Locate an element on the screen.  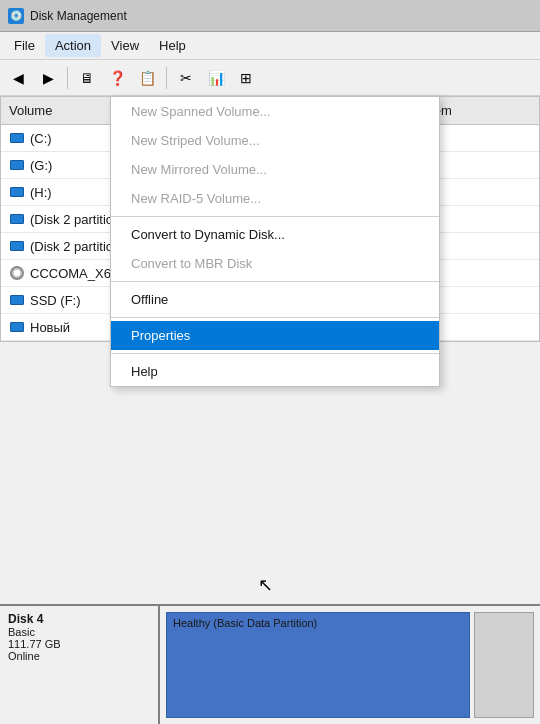
app-icon: 💿 is located at coordinates (16, 16).